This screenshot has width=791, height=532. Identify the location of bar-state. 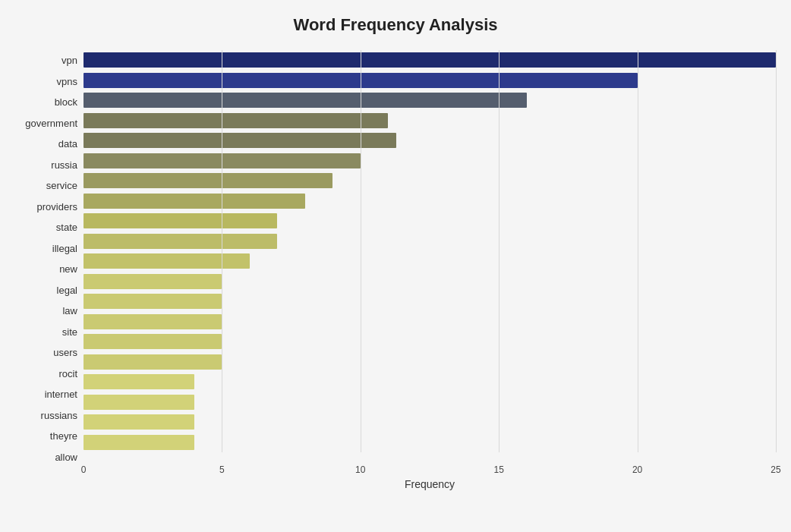
(181, 221).